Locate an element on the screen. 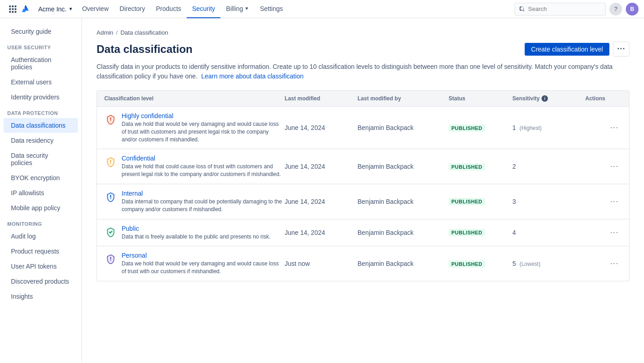 The height and width of the screenshot is (363, 644). breadcrumb-admin: Admin is located at coordinates (105, 33).